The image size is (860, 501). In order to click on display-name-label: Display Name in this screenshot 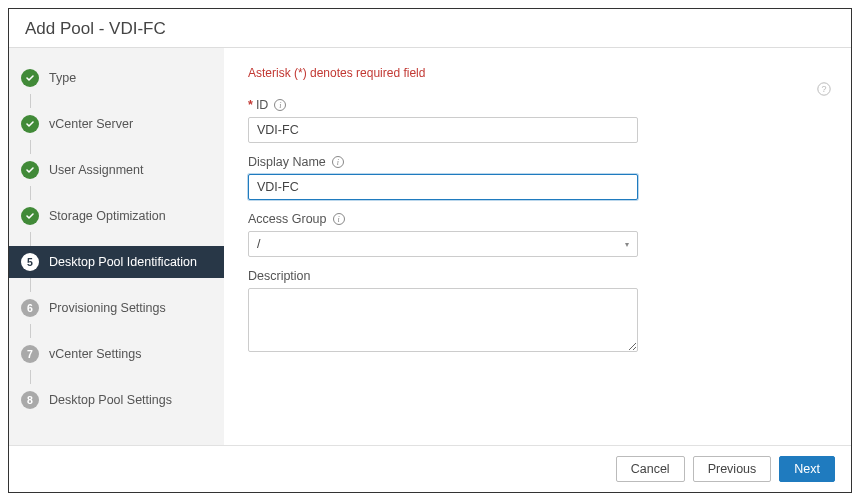, I will do `click(287, 162)`.